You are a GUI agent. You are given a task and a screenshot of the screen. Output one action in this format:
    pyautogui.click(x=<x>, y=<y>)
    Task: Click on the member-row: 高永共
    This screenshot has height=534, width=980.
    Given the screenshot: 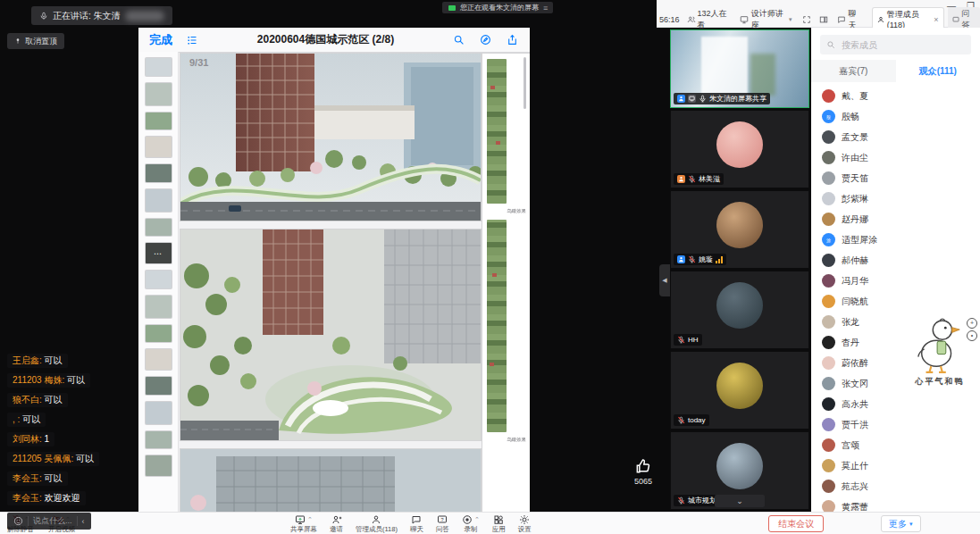 What is the action you would take?
    pyautogui.click(x=895, y=404)
    